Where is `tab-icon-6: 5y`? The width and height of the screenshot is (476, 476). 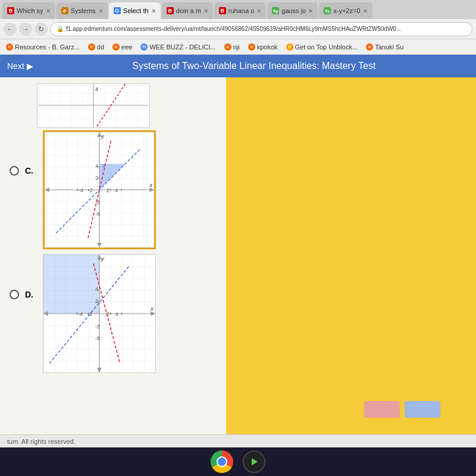
tab-icon-6: 5y is located at coordinates (275, 11).